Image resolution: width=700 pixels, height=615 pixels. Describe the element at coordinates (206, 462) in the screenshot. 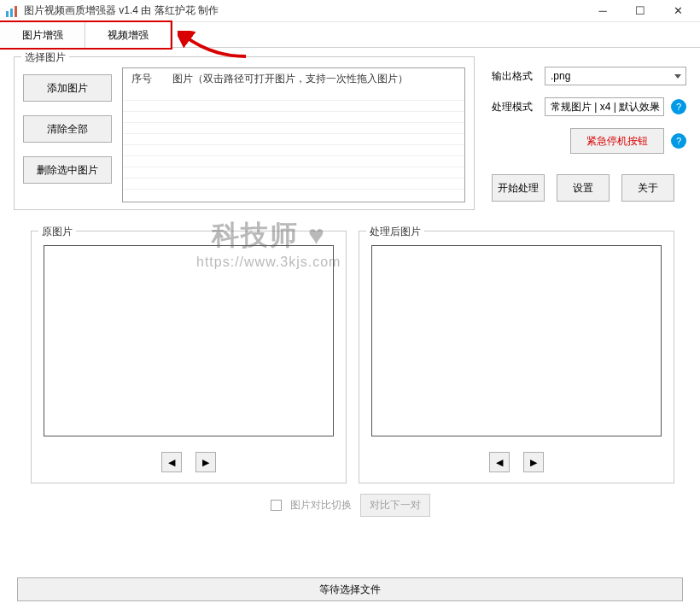

I see `next-original-button: ▶` at that location.